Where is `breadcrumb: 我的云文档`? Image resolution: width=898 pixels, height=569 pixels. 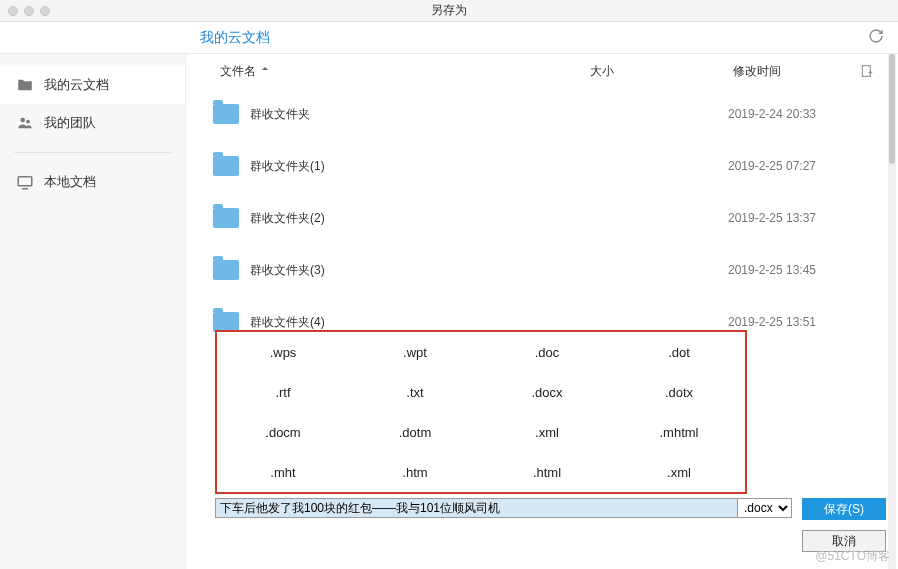
breadcrumb: 我的云文档 is located at coordinates (235, 38).